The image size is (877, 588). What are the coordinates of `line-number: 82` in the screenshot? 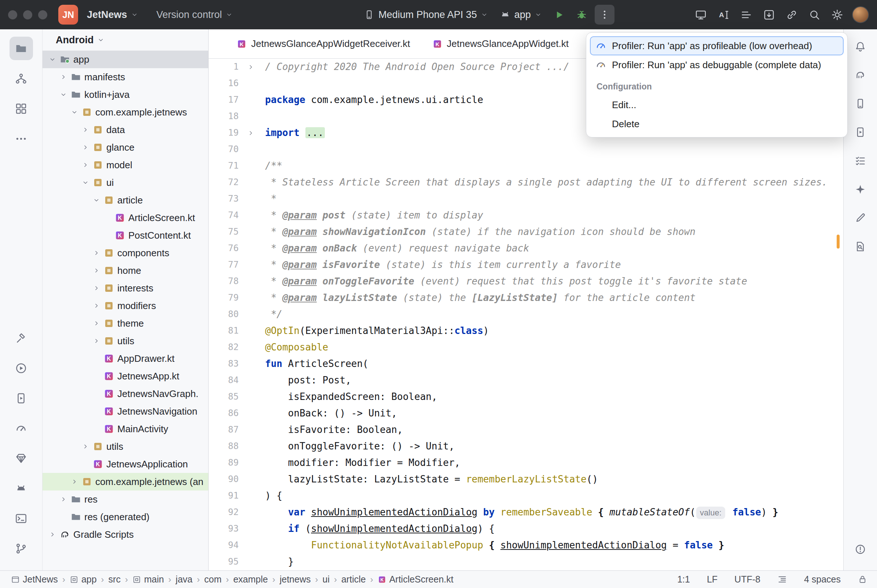 It's located at (223, 347).